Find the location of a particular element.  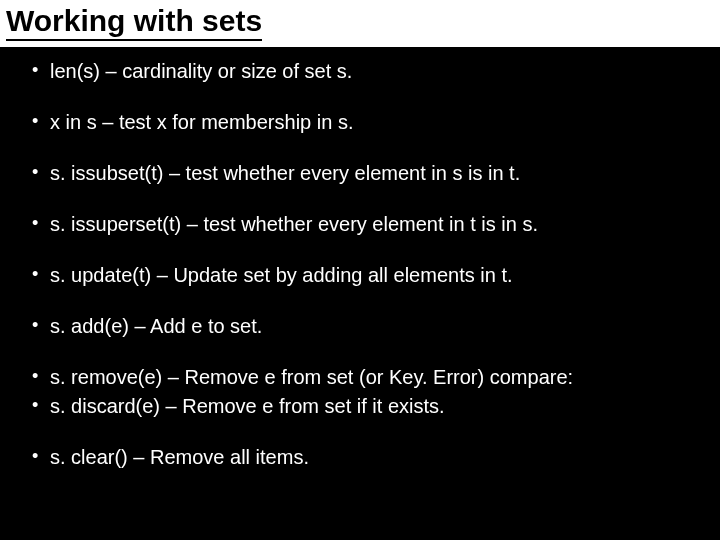

list-item: • len(s) – cardinality or size of set s. is located at coordinates (360, 72).